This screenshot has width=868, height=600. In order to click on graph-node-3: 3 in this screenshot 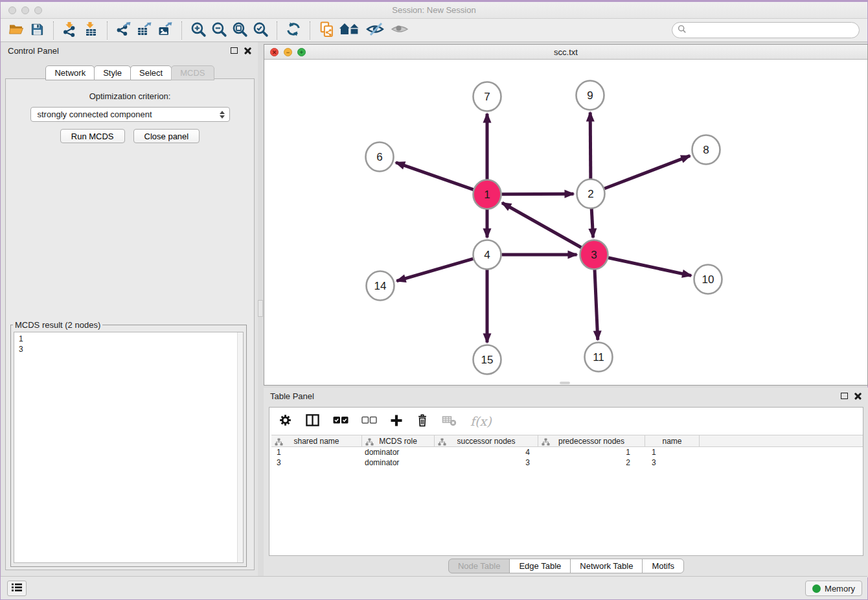, I will do `click(595, 255)`.